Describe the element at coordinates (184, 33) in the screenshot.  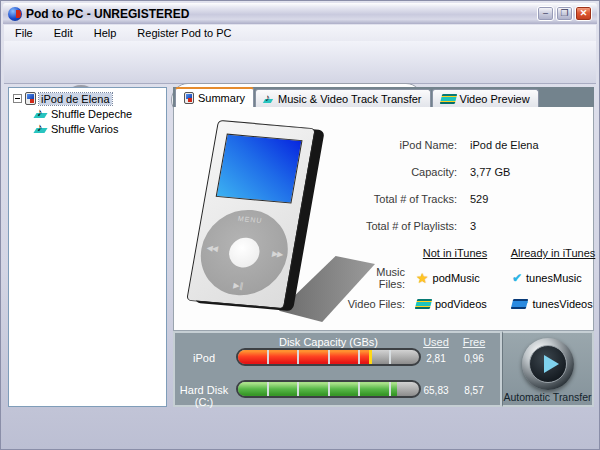
I see `menu-register: Register Pod to PC` at that location.